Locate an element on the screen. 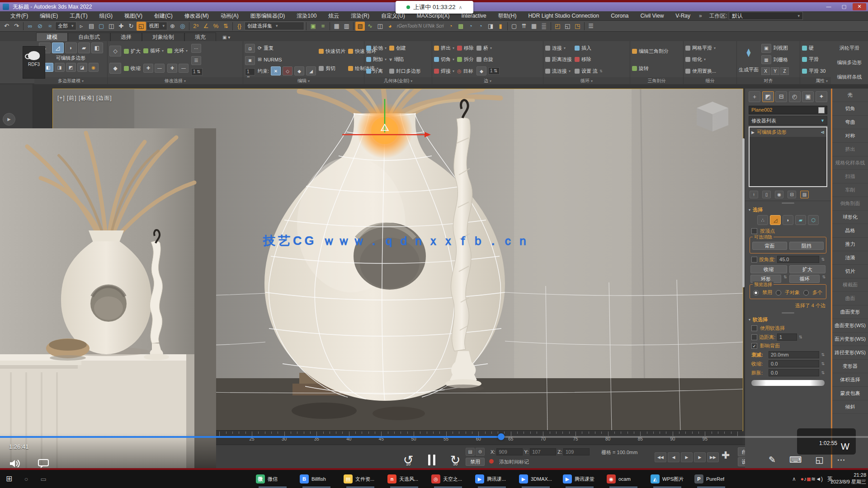 The image size is (868, 488). selection-spinner: 1 ⇅ is located at coordinates (197, 72).